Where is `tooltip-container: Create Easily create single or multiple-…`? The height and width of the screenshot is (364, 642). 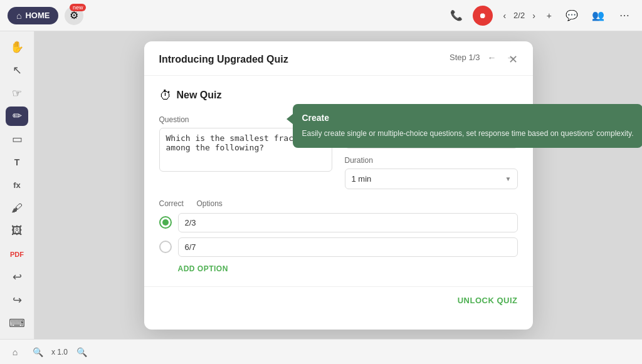
tooltip-container: Create Easily create single or multiple-… is located at coordinates (468, 126).